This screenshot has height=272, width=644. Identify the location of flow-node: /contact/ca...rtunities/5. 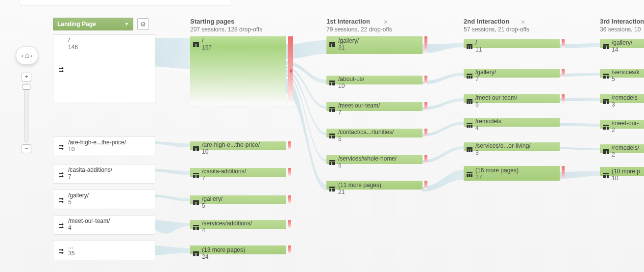
(374, 134).